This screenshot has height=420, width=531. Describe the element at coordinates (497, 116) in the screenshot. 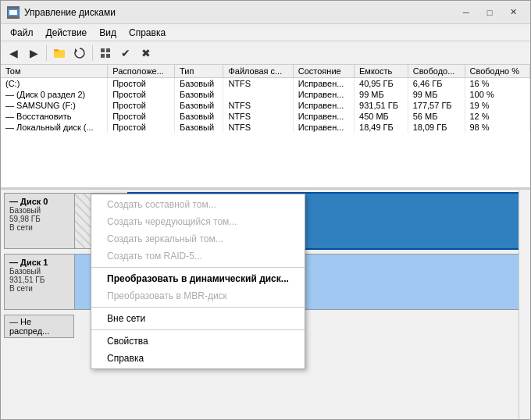

I see `table-cell: 12 %` at that location.